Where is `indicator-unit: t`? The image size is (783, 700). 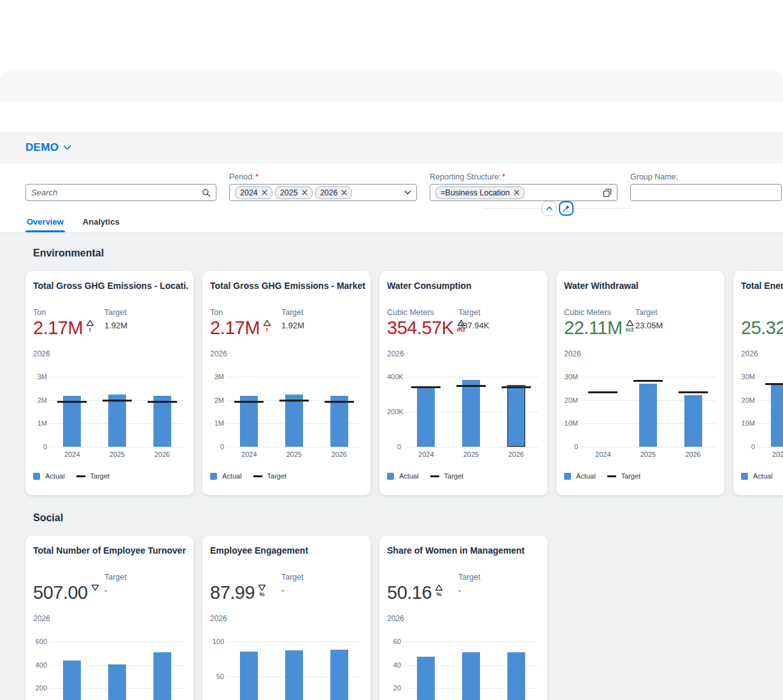 indicator-unit: t is located at coordinates (90, 330).